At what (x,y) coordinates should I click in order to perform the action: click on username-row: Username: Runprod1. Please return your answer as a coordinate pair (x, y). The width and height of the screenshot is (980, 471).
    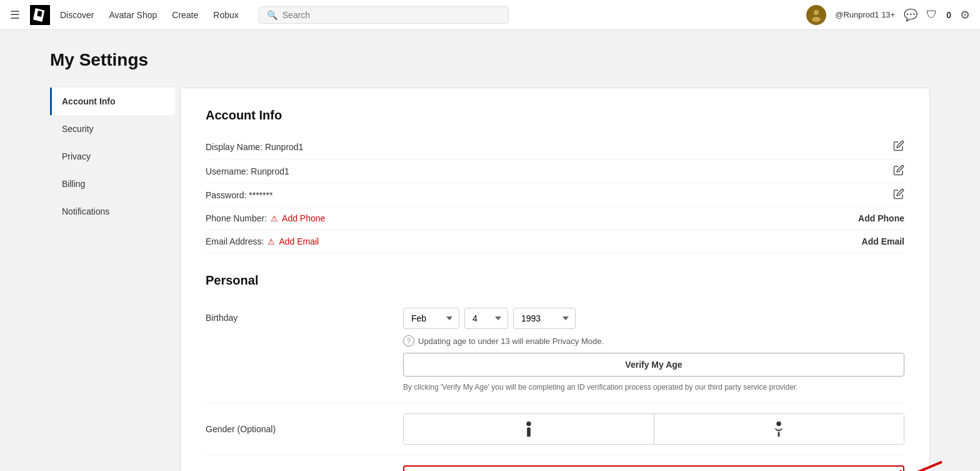
    Looking at the image, I should click on (555, 171).